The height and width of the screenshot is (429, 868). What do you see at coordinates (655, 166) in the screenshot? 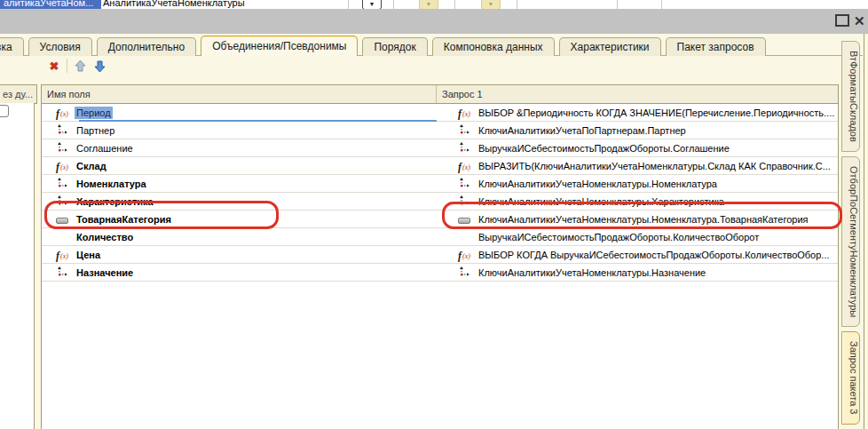
I see `query-expression: ВЫРАЗИТЬ(КлючиАналитикиУчетаНоменклатуры…` at bounding box center [655, 166].